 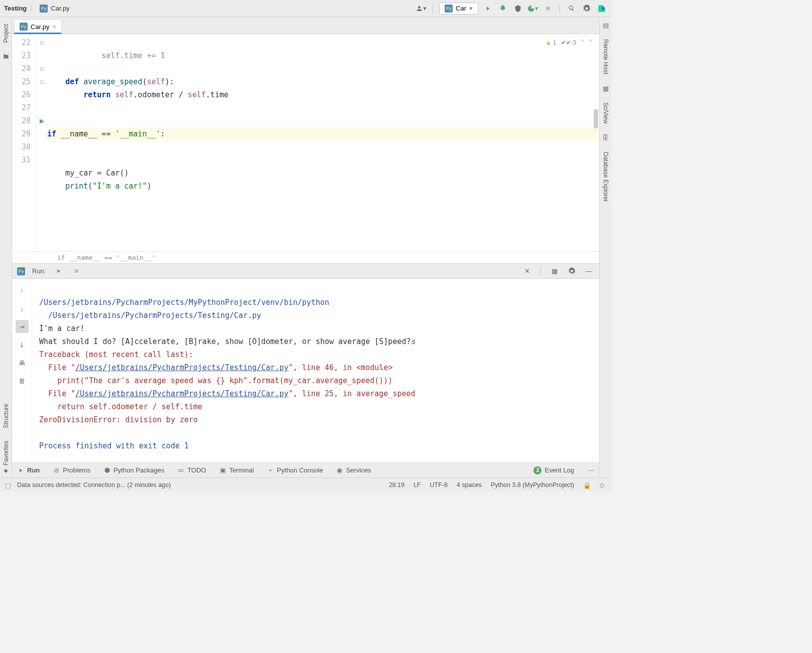 What do you see at coordinates (532, 485) in the screenshot?
I see `interpreter: Python 3.8 (MyPythonProject)` at bounding box center [532, 485].